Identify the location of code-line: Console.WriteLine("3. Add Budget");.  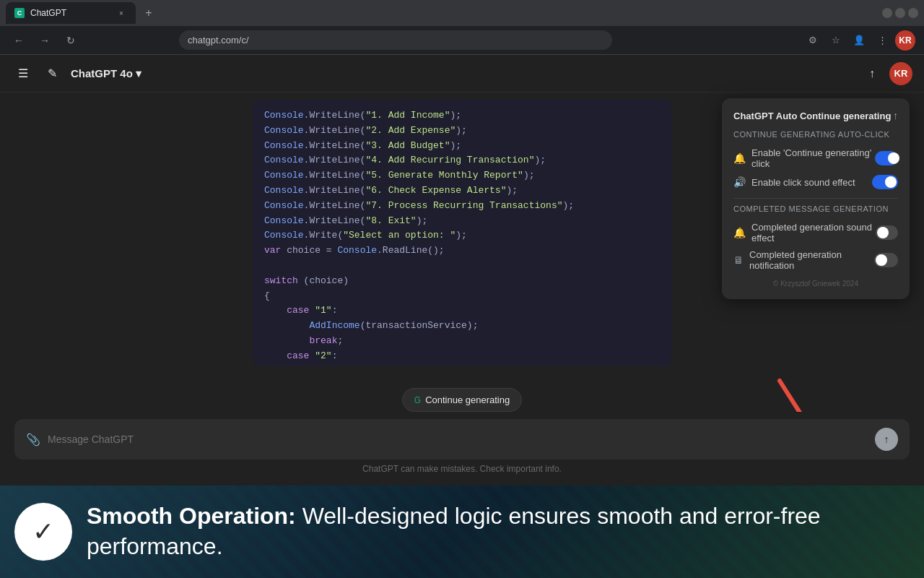
(462, 146).